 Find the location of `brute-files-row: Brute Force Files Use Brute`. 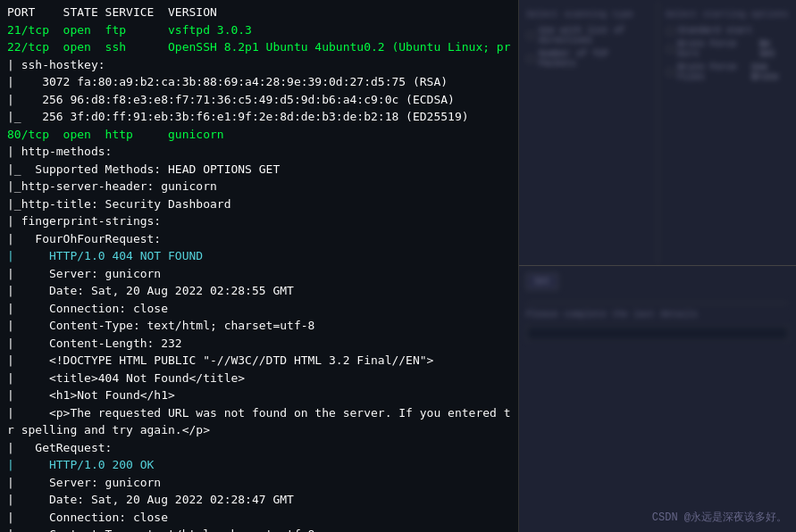

brute-files-row: Brute Force Files Use Brute is located at coordinates (727, 72).